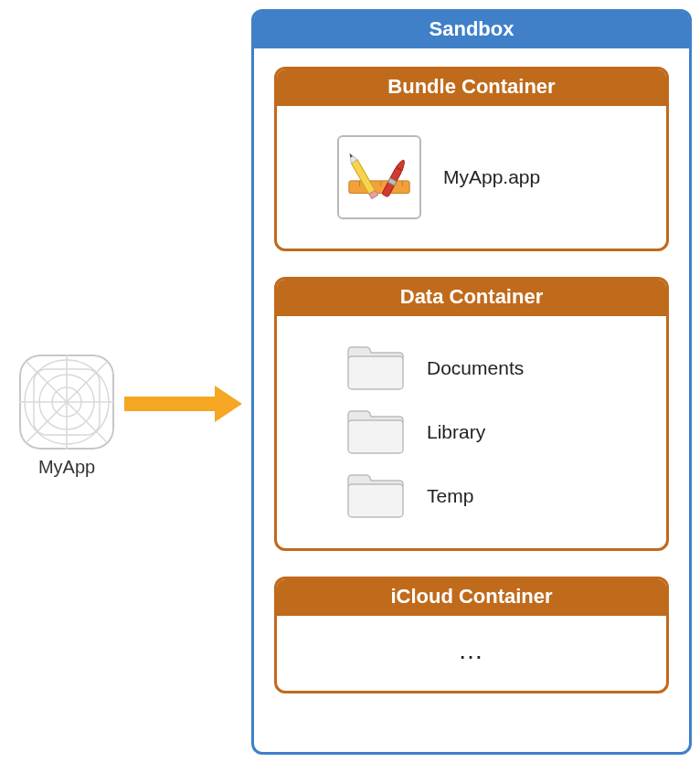 The width and height of the screenshot is (700, 762). I want to click on folder-row: Temp, so click(472, 496).